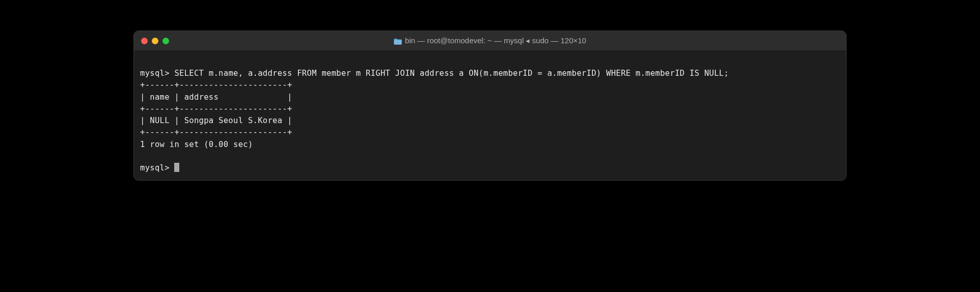 This screenshot has width=980, height=292. I want to click on sql-query: SELECT m.name, a.address FROM member m R…, so click(451, 73).